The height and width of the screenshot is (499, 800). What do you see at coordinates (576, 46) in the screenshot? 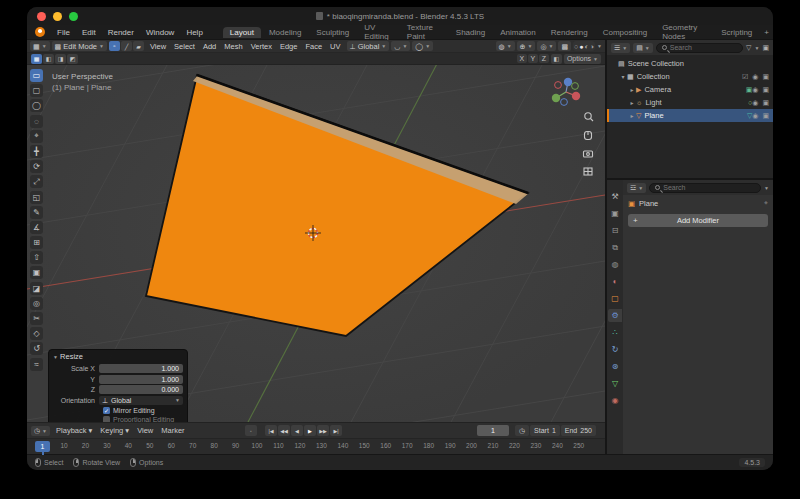
I see `shading-wireframe: ○` at bounding box center [576, 46].